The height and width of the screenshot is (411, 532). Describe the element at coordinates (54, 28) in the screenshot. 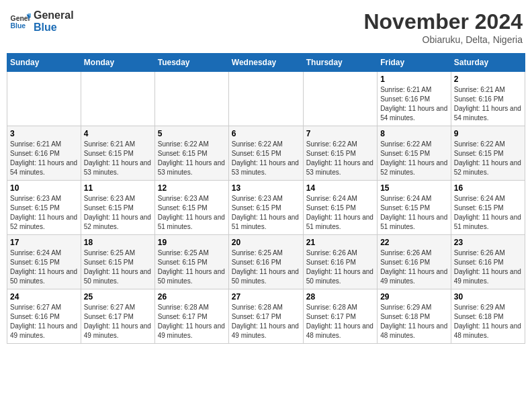

I see `logo-blue: Blue` at that location.